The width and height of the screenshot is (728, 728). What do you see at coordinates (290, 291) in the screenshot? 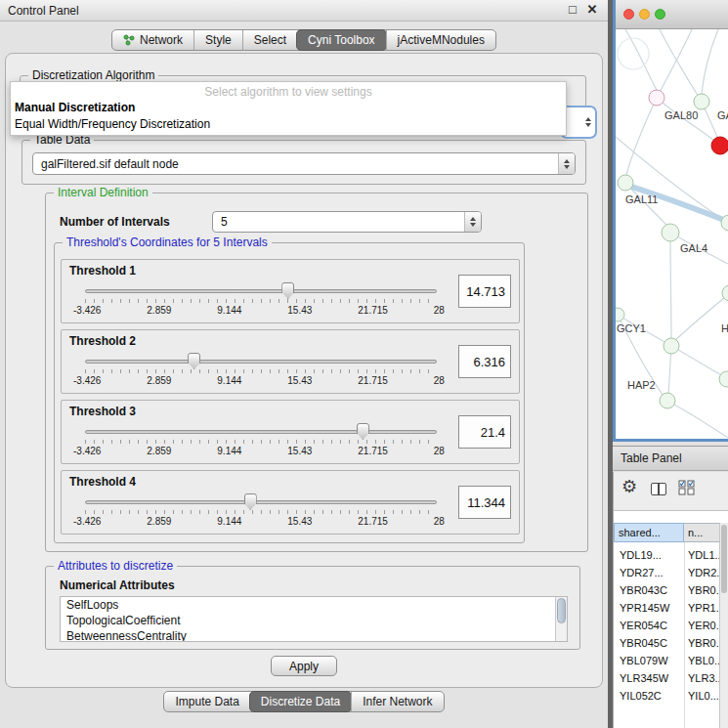
I see `threshold-panel: Threshold 1 -3.426 2.859 9.144 15.43 21.…` at bounding box center [290, 291].